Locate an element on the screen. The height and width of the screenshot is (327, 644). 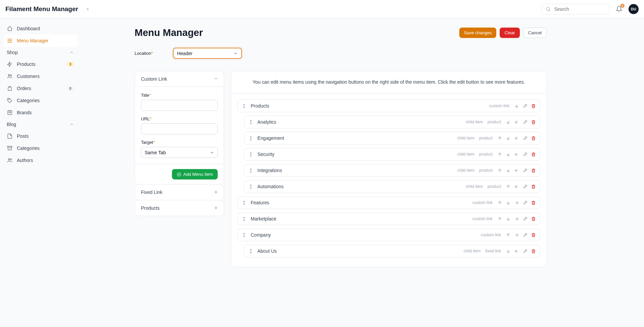
url-input is located at coordinates (179, 129).